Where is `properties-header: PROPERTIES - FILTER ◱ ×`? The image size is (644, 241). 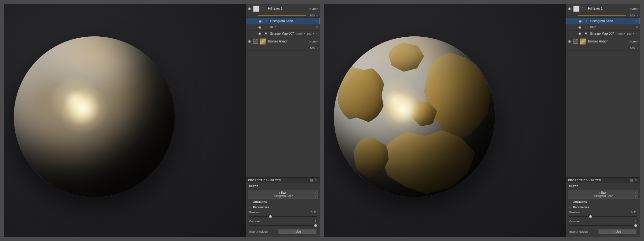
properties-header: PROPERTIES - FILTER ◱ × is located at coordinates (603, 180).